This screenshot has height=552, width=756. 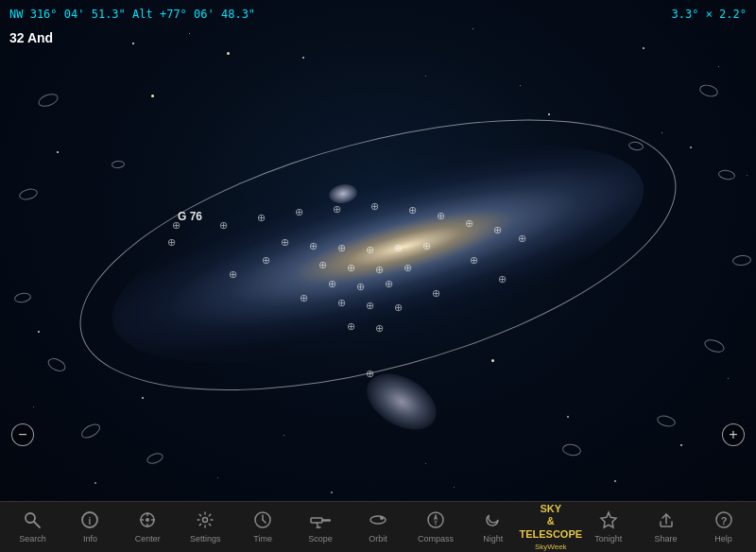 I want to click on toolbar-time: Time, so click(x=263, y=527).